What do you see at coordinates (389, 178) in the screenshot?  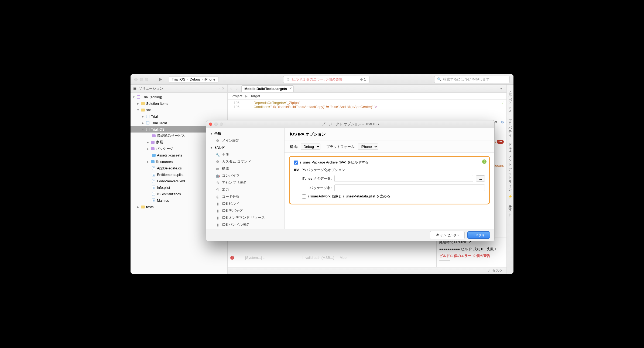 I see `dialog-content: iOS IPA オプション 構成: Debug プラットフォーム: iPhone…` at bounding box center [389, 178].